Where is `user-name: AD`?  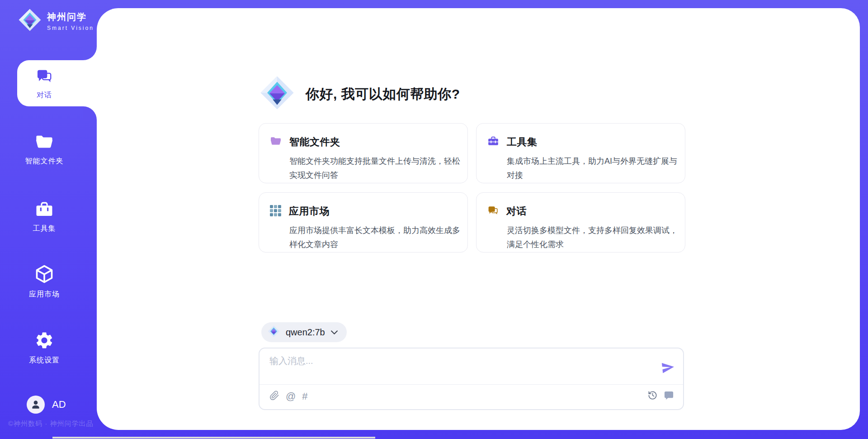 user-name: AD is located at coordinates (59, 405).